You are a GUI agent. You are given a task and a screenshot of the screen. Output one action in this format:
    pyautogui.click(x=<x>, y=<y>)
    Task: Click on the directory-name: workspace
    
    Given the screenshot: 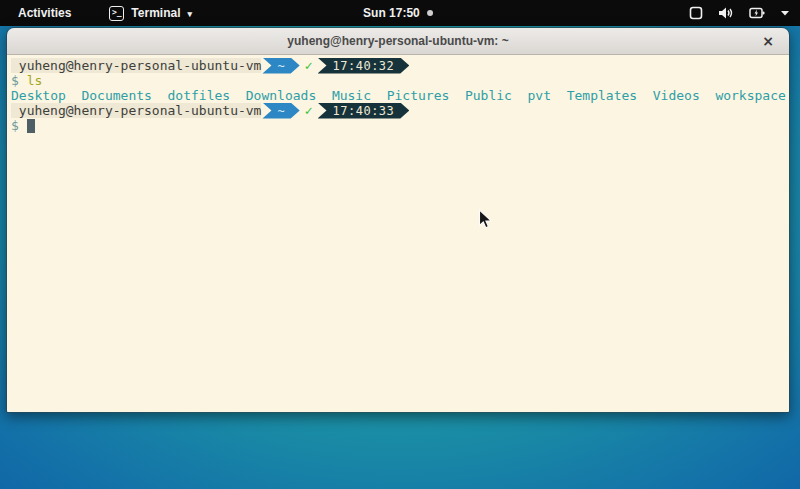 What is the action you would take?
    pyautogui.click(x=750, y=96)
    